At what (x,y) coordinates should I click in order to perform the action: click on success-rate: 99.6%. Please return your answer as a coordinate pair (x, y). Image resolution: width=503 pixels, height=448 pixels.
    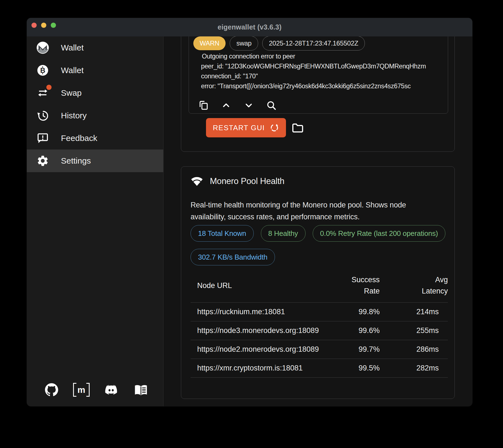
    Looking at the image, I should click on (350, 331).